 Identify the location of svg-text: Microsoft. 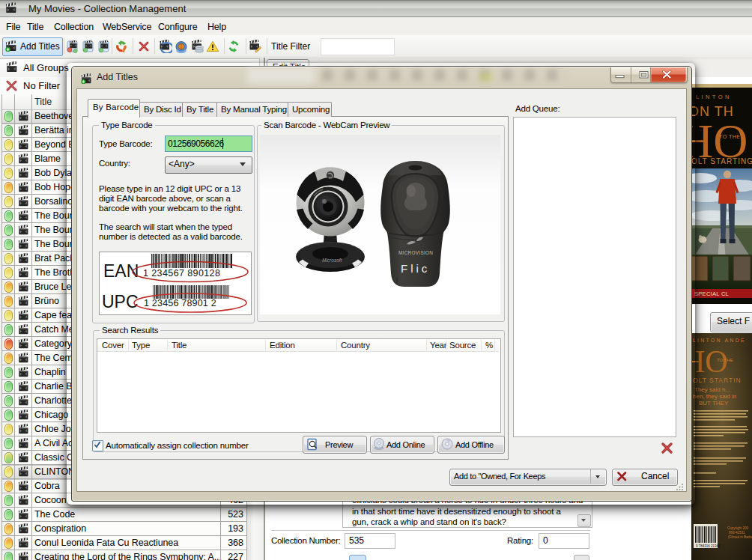
(333, 261).